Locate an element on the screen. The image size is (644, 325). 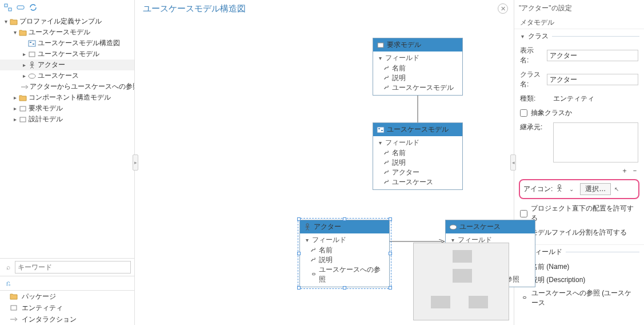
tree-item: アクターからユースケースへの参照 is located at coordinates (67, 87).